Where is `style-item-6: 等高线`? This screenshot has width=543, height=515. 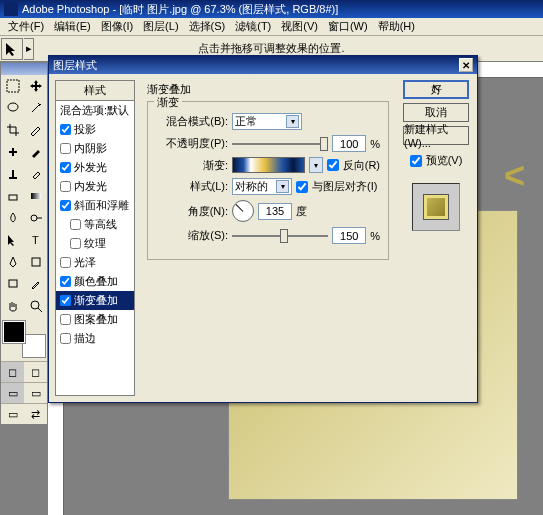 style-item-6: 等高线 is located at coordinates (95, 224).